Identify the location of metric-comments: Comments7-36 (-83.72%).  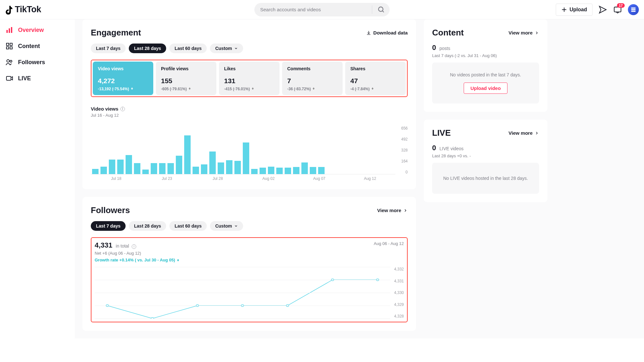
(312, 78).